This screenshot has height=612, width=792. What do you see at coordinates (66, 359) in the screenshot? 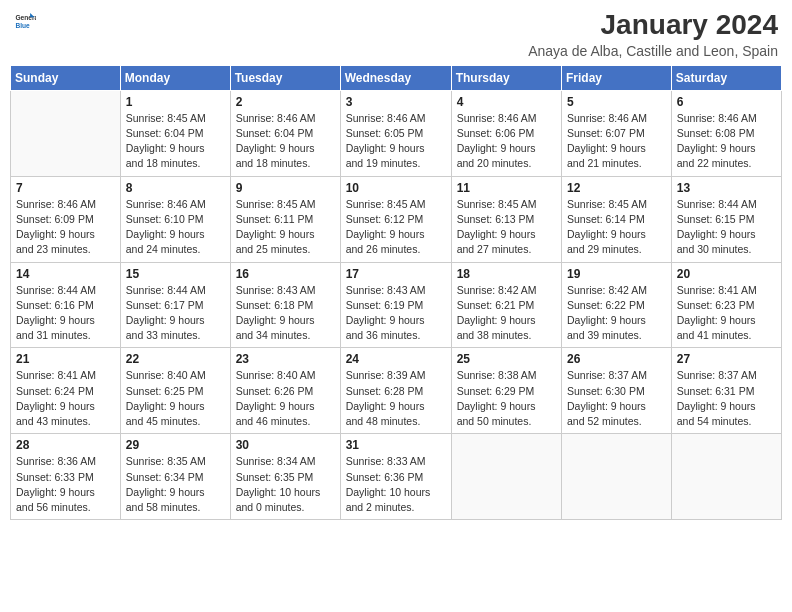
I see `day-number: 21` at bounding box center [66, 359].